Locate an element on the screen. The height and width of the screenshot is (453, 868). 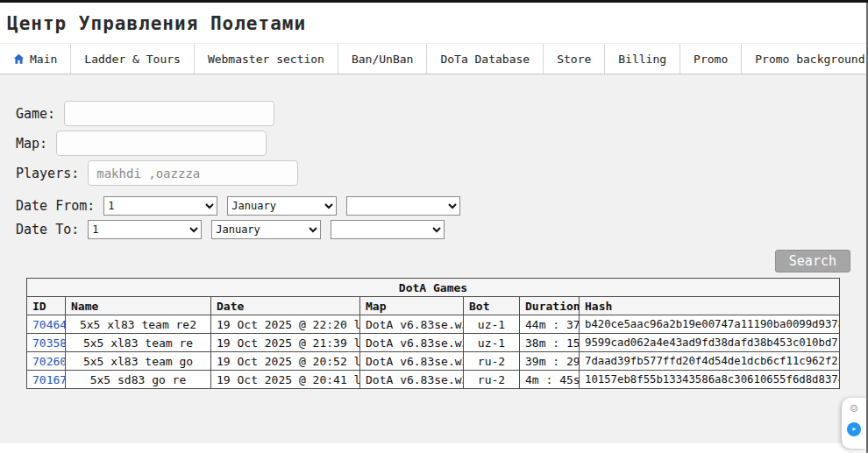
game-row: Game: is located at coordinates (442, 114).